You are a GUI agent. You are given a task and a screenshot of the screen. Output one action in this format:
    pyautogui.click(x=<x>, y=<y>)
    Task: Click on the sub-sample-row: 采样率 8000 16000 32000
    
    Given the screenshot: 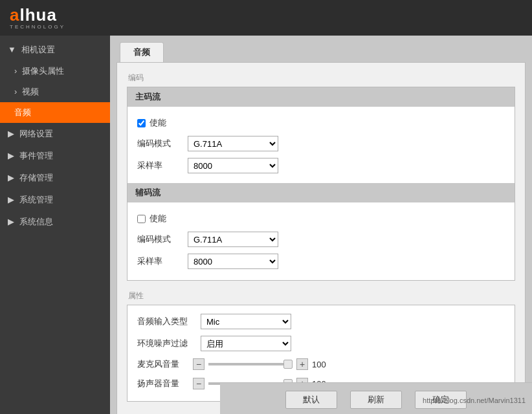 What is the action you would take?
    pyautogui.click(x=321, y=261)
    